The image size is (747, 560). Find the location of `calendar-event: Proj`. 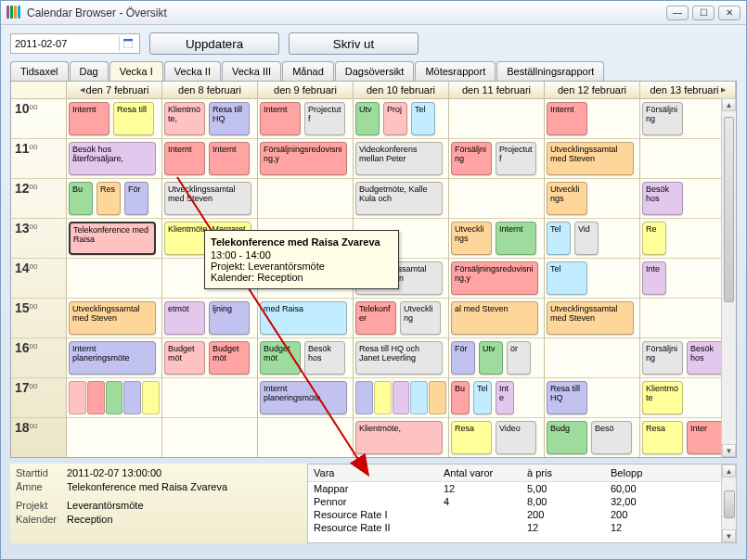

calendar-event: Proj is located at coordinates (395, 119).